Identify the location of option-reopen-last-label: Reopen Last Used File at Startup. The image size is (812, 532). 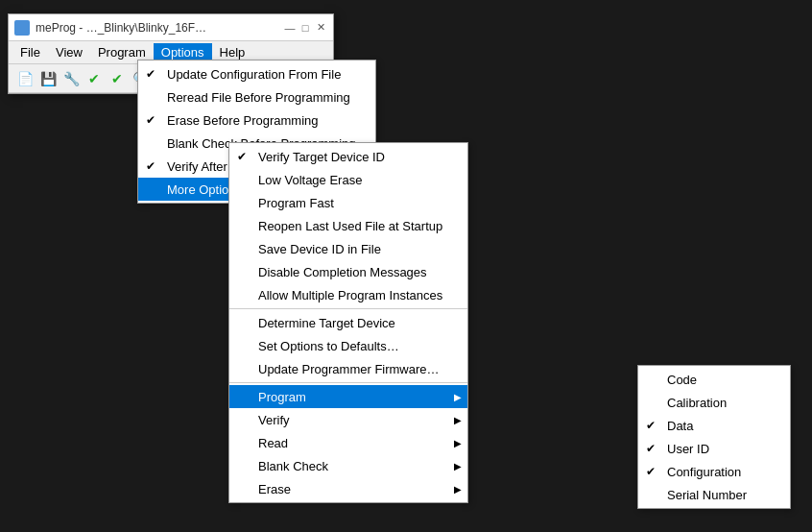
(350, 227).